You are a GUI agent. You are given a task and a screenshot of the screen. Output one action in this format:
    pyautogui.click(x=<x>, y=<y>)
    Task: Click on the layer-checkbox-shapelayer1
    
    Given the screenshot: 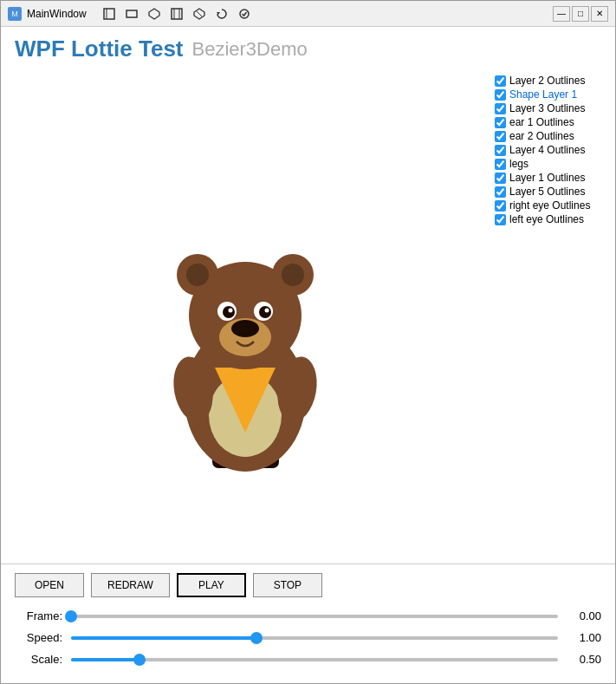 What is the action you would take?
    pyautogui.click(x=501, y=95)
    